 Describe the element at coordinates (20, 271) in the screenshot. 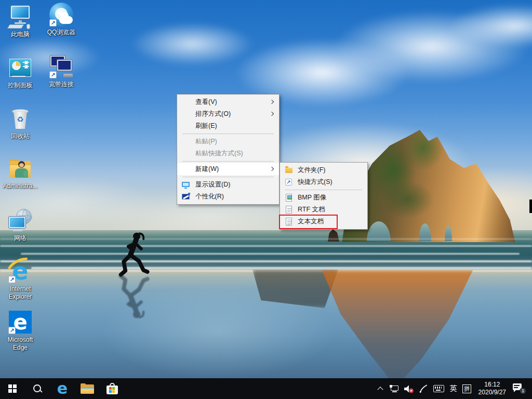

I see `internet-explorer-icon: e` at that location.